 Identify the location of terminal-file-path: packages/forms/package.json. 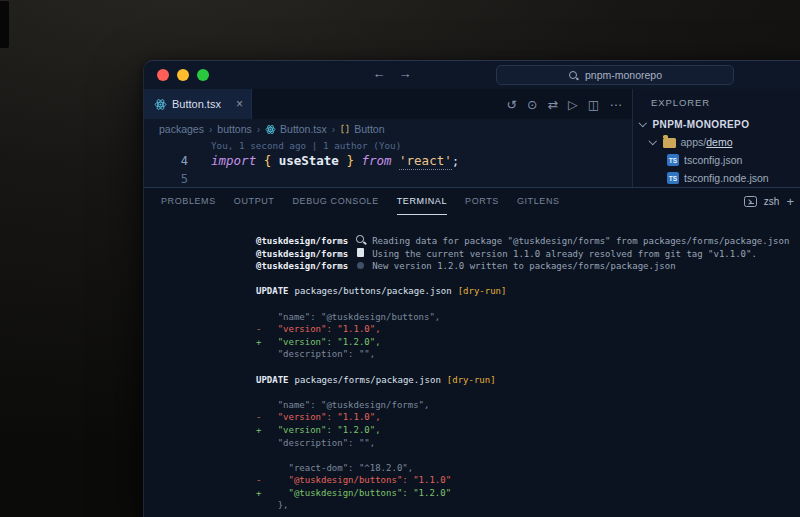
(368, 380).